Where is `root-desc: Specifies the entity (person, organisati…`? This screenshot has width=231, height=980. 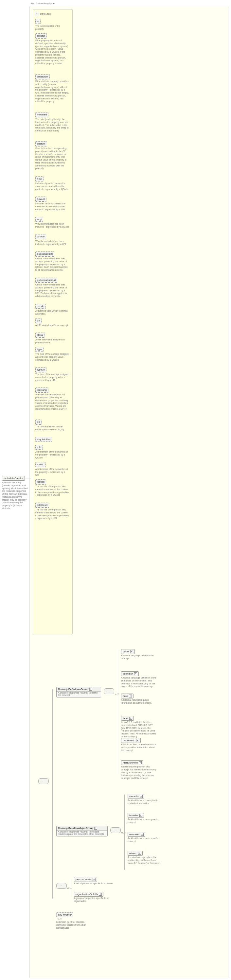
root-desc: Specifies the entity (person, organisati… is located at coordinates (15, 496).